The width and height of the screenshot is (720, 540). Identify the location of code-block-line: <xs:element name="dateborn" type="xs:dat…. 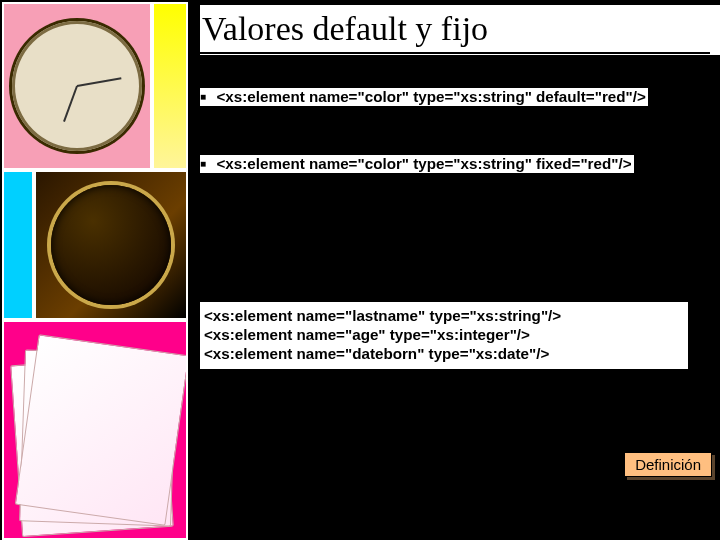
(444, 354).